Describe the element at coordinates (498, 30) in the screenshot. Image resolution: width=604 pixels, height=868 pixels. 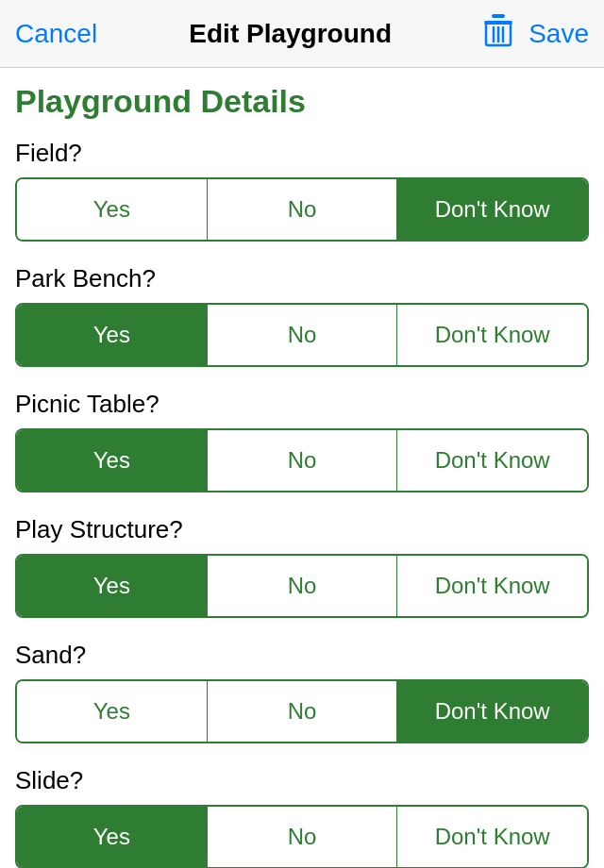
I see `trash-icon` at that location.